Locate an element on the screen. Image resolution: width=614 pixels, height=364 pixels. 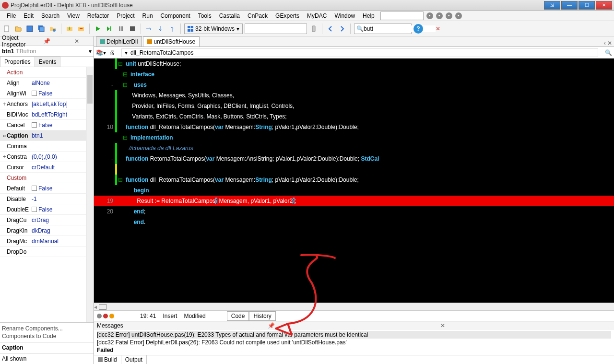
messages-pin-icon: 📌 is located at coordinates (353, 326).